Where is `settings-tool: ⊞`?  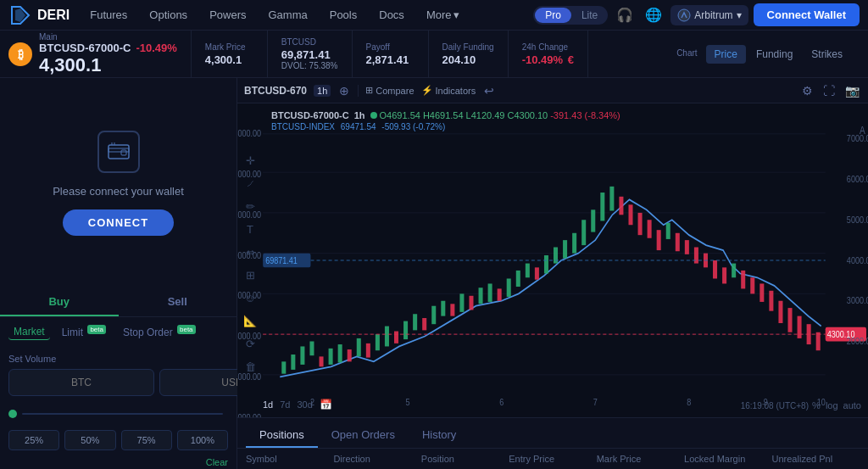
settings-tool: ⊞ is located at coordinates (251, 275).